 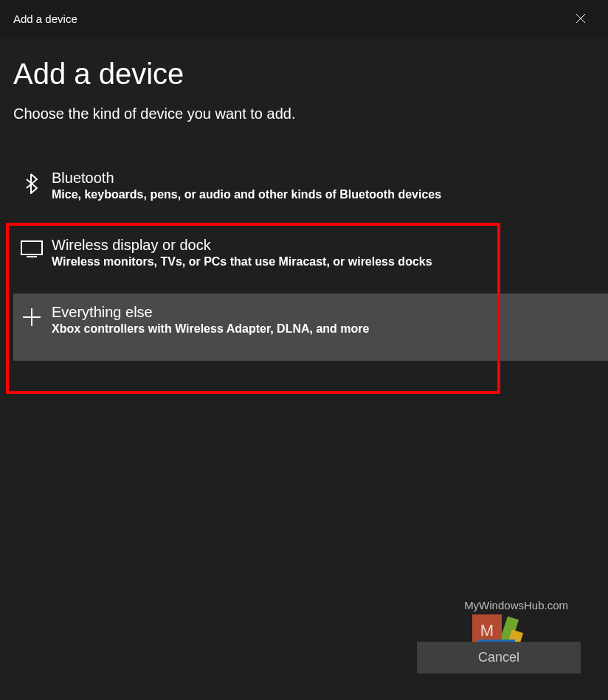 I want to click on option-everything-else: Everything else Xbox controllers with Wi…, so click(x=311, y=328).